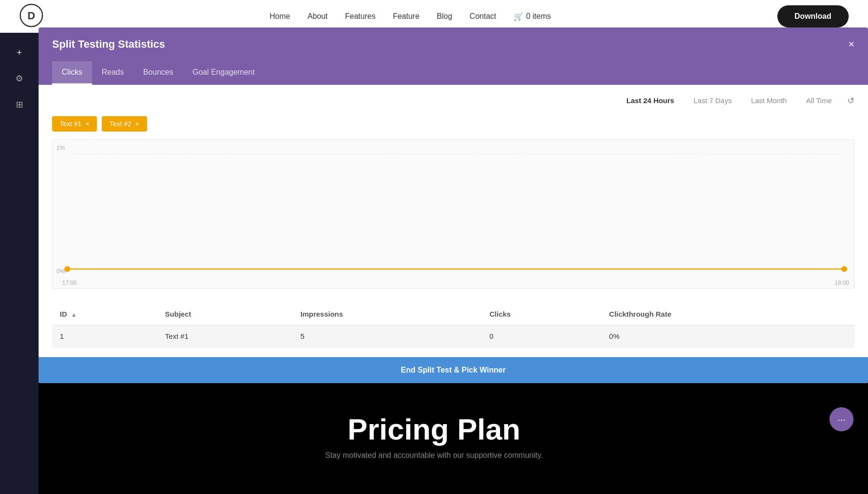  Describe the element at coordinates (387, 336) in the screenshot. I see `cell-impressions: 5` at that location.